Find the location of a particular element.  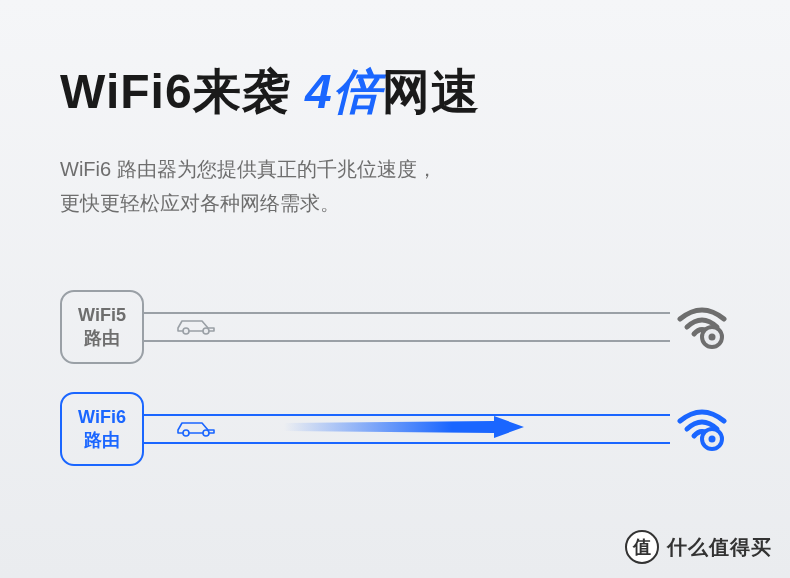

wifi5-sub: 路由 is located at coordinates (102, 338).